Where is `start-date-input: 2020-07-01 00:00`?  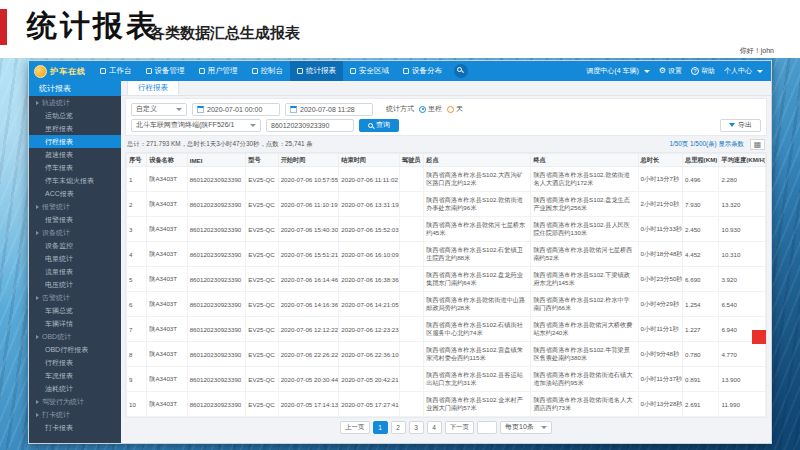 start-date-input: 2020-07-01 00:00 is located at coordinates (236, 110).